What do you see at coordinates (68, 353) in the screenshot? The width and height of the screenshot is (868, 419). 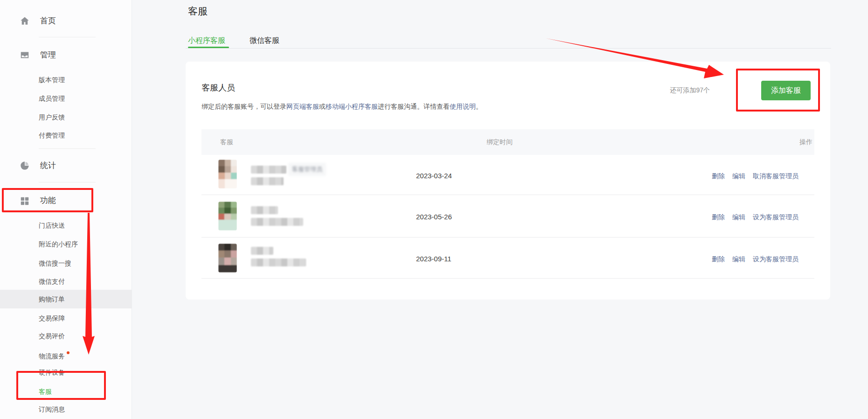 I see `new-badge-dot-icon` at bounding box center [68, 353].